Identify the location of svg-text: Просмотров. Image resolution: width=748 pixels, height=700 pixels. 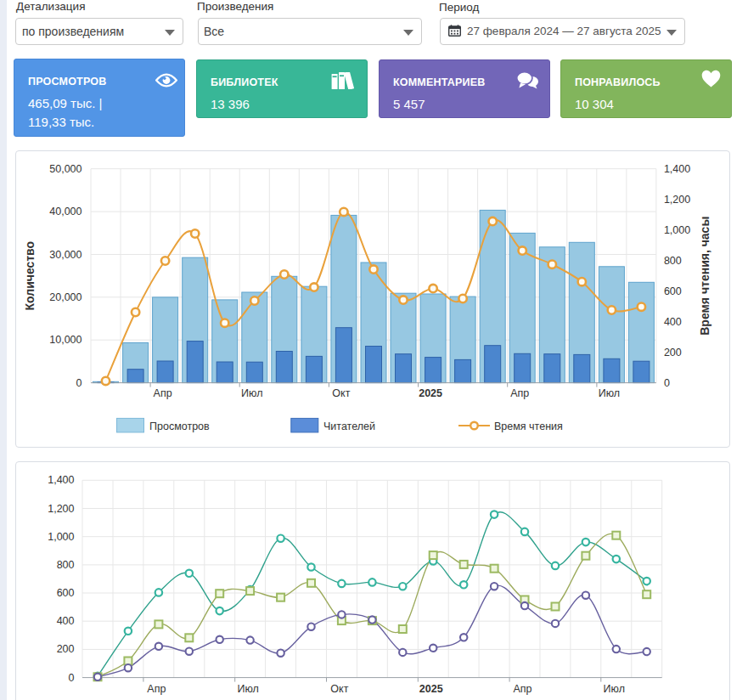
(180, 426).